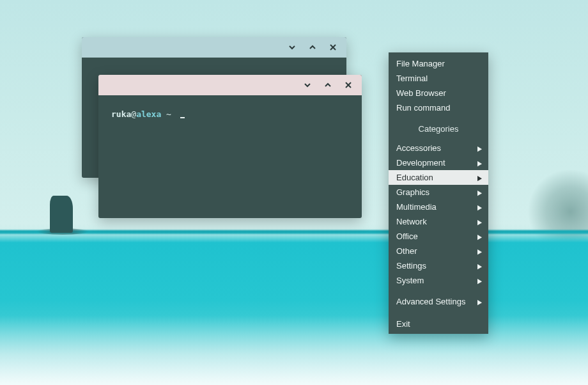 The width and height of the screenshot is (588, 385). I want to click on menu-category-item: Accessories▶, so click(438, 148).